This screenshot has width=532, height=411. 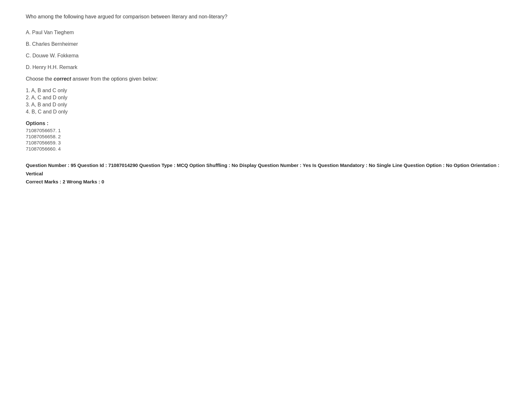 What do you see at coordinates (266, 130) in the screenshot?
I see `option-code-1: 71087056657. 1` at bounding box center [266, 130].